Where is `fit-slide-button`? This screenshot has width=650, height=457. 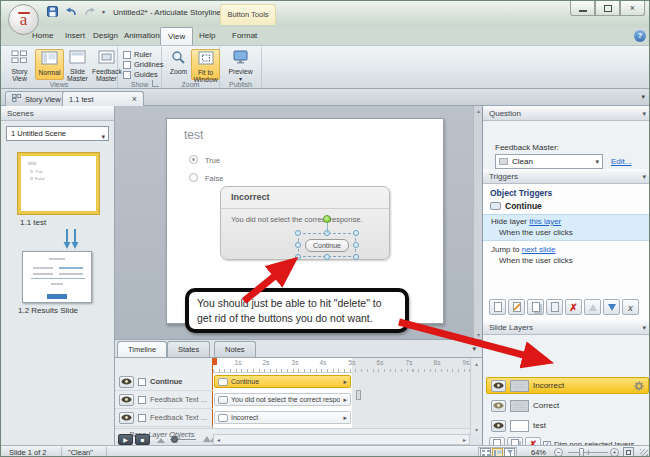
fit-slide-button is located at coordinates (628, 452).